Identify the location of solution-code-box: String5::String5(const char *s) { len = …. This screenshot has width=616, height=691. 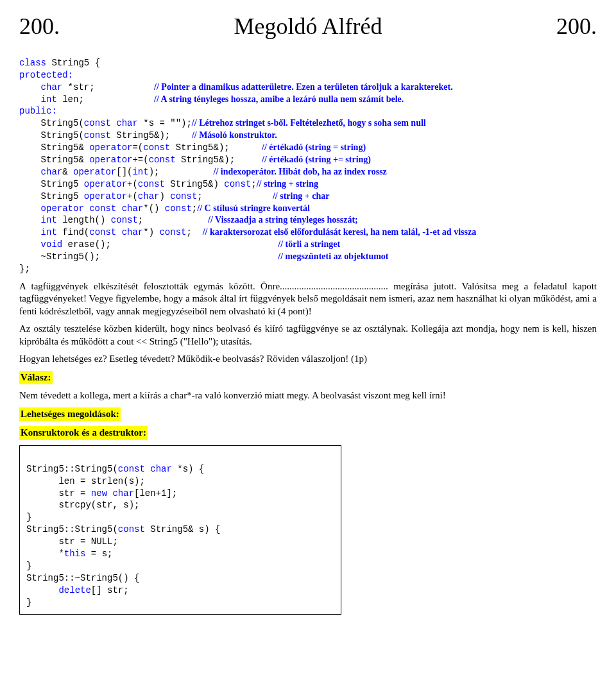
(180, 530).